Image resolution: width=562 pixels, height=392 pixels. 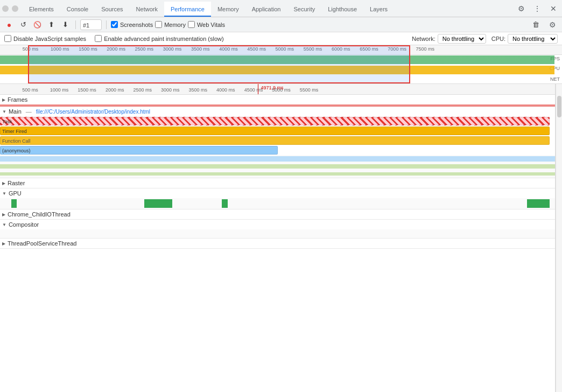 What do you see at coordinates (278, 131) in the screenshot?
I see `flame-row-timer: Timer Fired` at bounding box center [278, 131].